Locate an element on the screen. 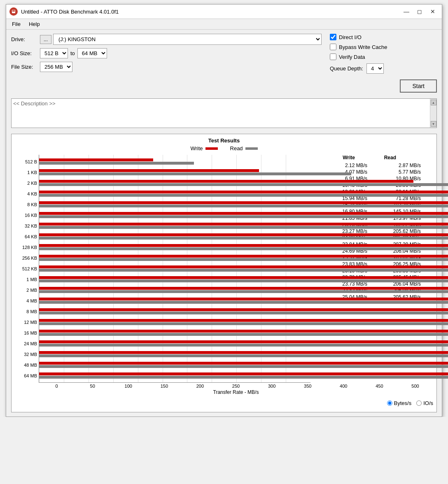  row-label: 64 MB is located at coordinates (27, 376).